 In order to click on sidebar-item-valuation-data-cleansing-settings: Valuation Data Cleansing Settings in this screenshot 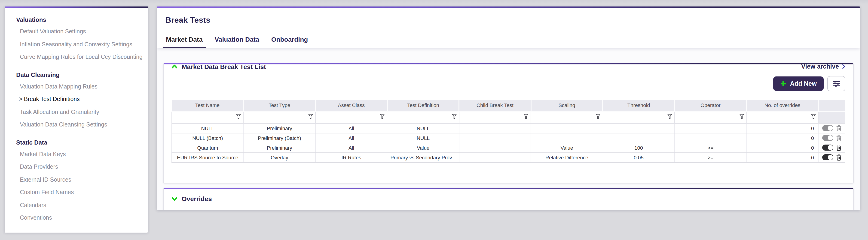, I will do `click(80, 125)`.